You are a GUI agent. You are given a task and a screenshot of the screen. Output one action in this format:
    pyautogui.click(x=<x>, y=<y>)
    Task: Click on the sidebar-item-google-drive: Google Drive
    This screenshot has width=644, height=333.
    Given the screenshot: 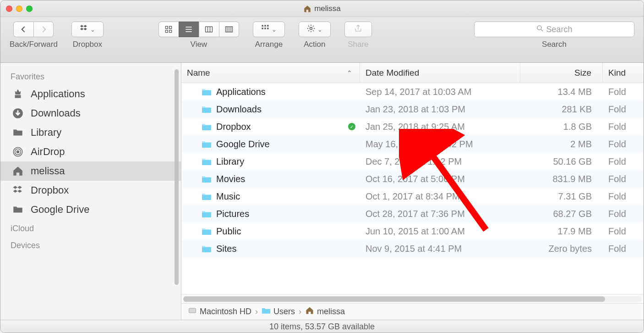 What is the action you would take?
    pyautogui.click(x=91, y=210)
    